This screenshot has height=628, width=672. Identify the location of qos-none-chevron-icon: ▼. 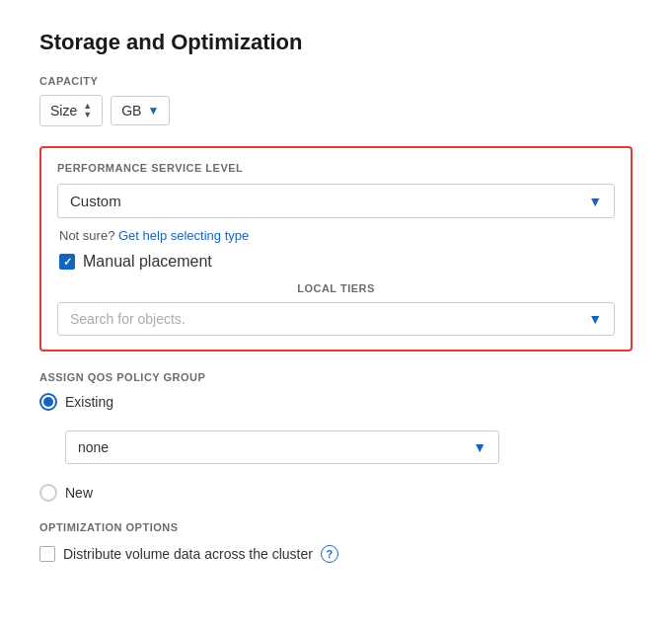
(480, 447).